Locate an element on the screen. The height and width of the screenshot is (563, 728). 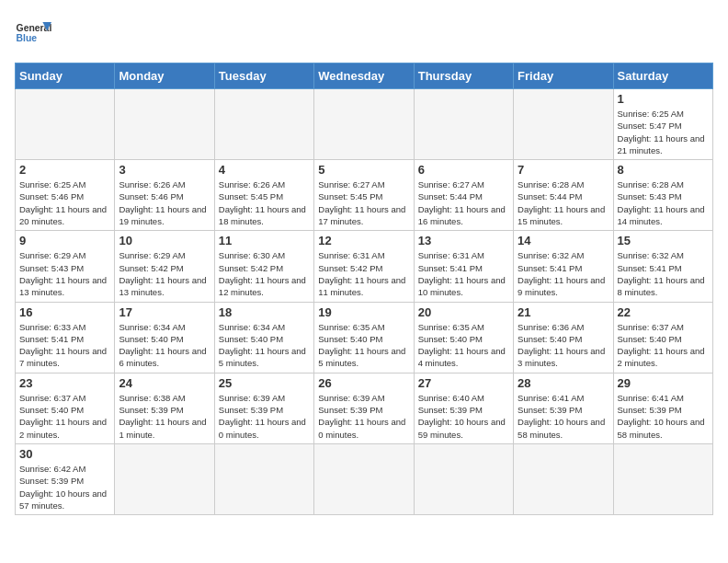
calendar-week-3: 16Sunrise: 6:33 AM Sunset: 5:41 PM Dayli… is located at coordinates (364, 337).